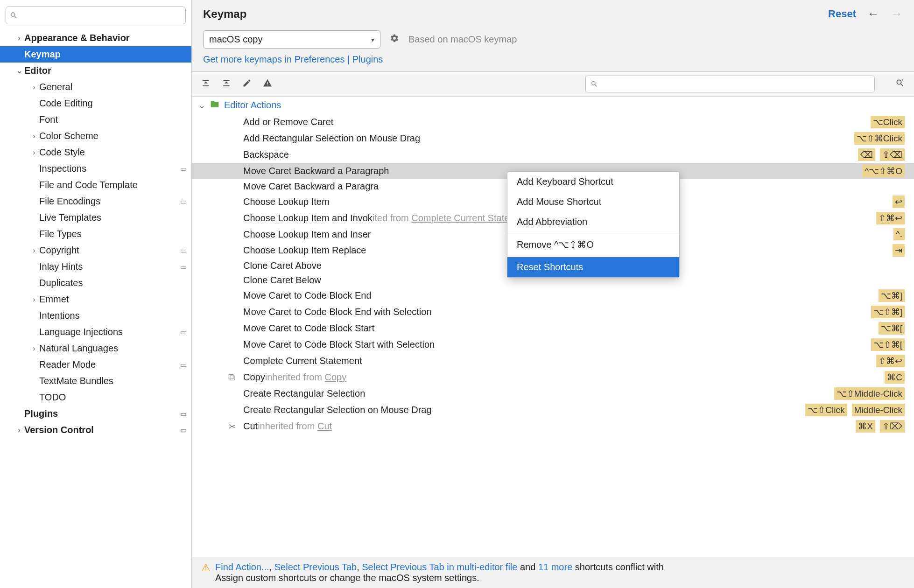  I want to click on shortcut-list: ⌘X⇧⌦, so click(880, 427).